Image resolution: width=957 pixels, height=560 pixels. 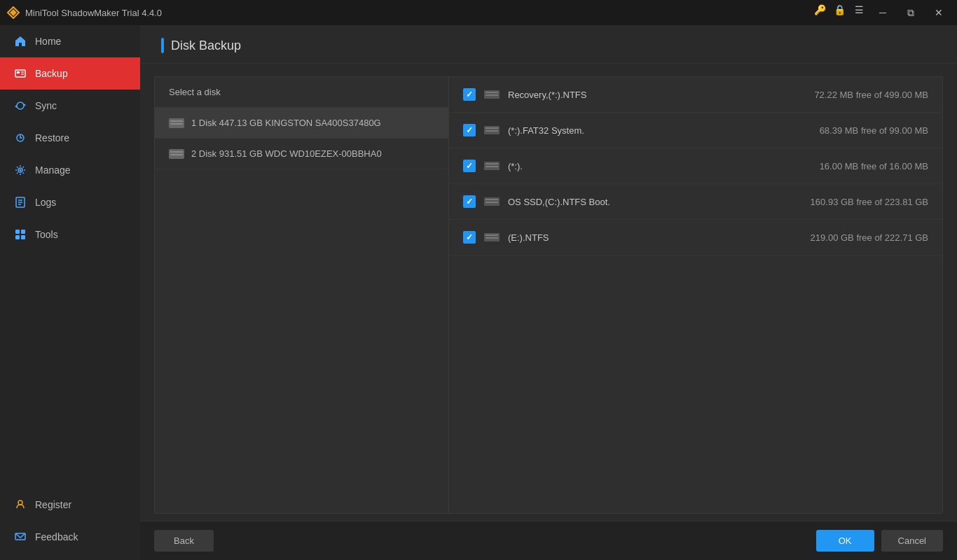 What do you see at coordinates (287, 154) in the screenshot?
I see `disk-2-label: 2 Disk 931.51 GB WDC WD10EZEX-00BBHA0` at bounding box center [287, 154].